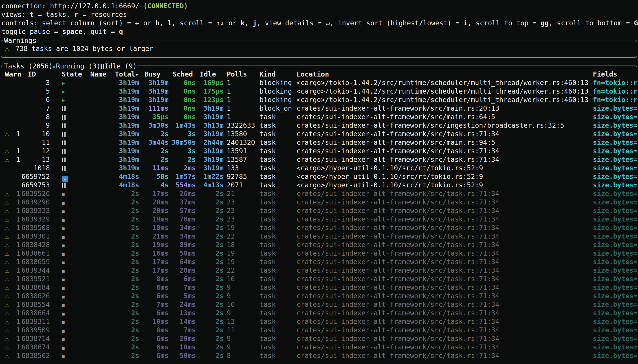 Image resolution: width=638 pixels, height=364 pixels. Describe the element at coordinates (319, 142) in the screenshot. I see `task-row: 113h19m3m44s30m50s2h44m2401320taskcrates…` at that location.